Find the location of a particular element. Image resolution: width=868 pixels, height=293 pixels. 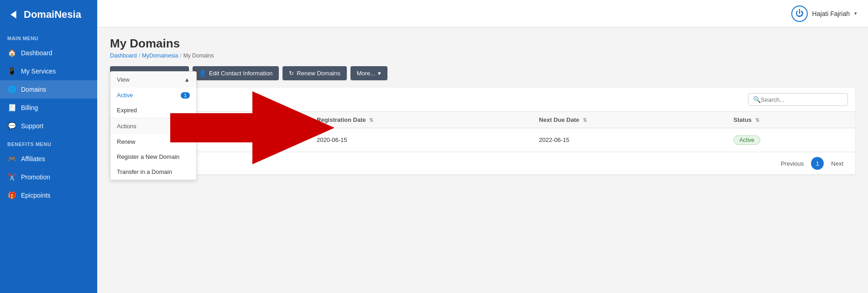

sidebar-item-epicpoints: 🎁 Epicpoints is located at coordinates (48, 195).